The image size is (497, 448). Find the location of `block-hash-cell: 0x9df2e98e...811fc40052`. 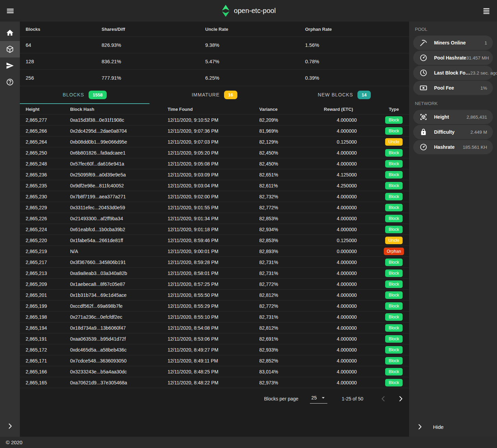

block-hash-cell: 0x9df2e98e...811fc40052 is located at coordinates (119, 186).